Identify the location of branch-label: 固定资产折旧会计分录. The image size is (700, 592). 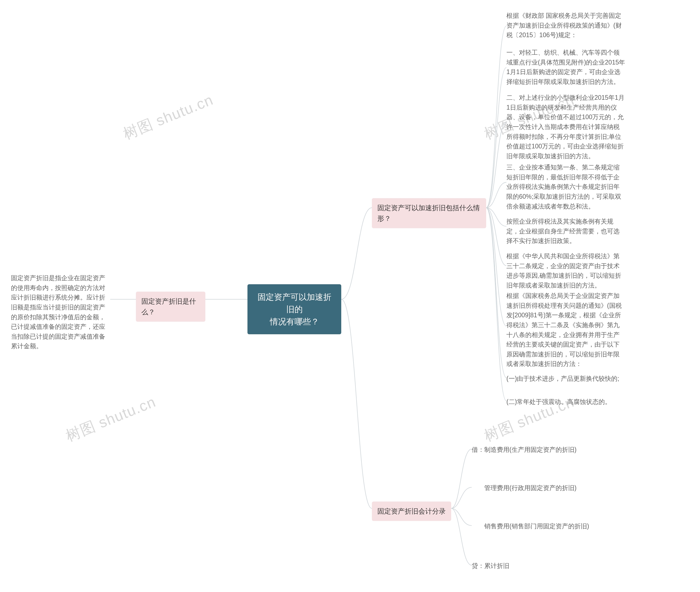
(412, 511).